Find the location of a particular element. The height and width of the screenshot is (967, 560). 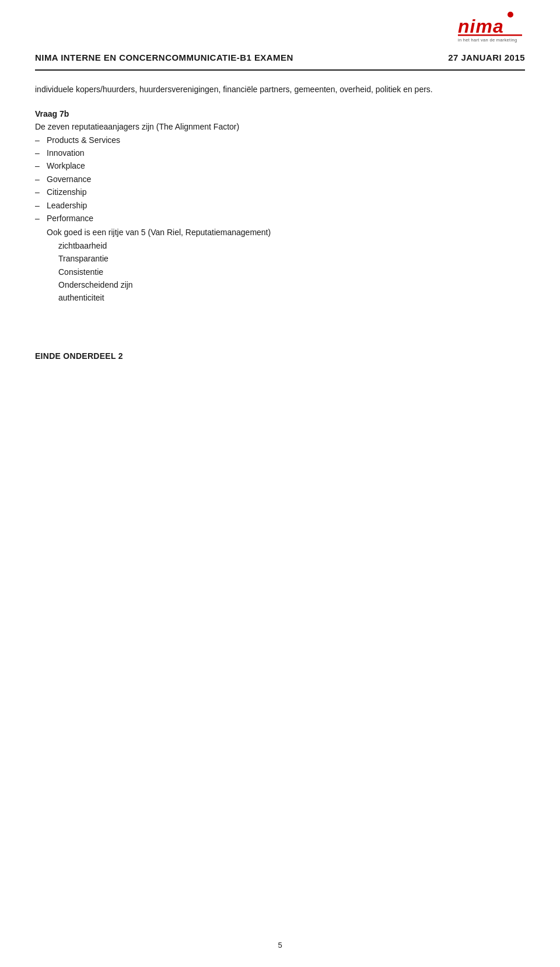

extra-item: authenticiteit is located at coordinates (292, 298).